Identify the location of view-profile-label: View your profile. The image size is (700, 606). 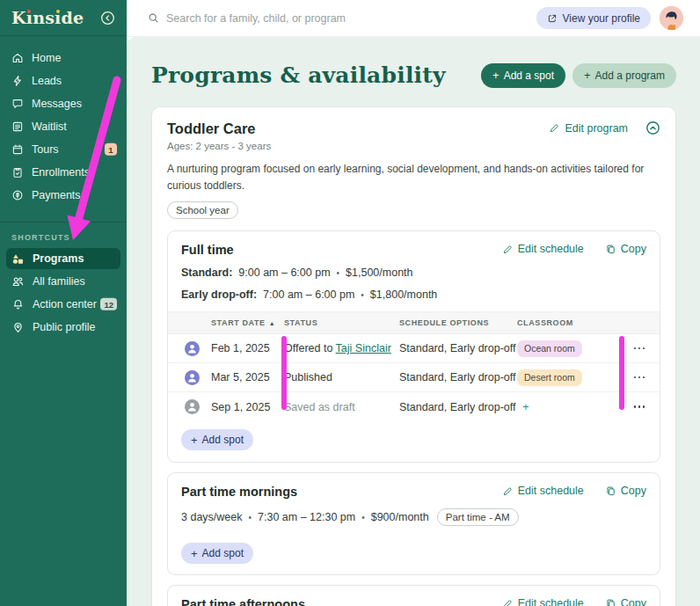
(602, 18).